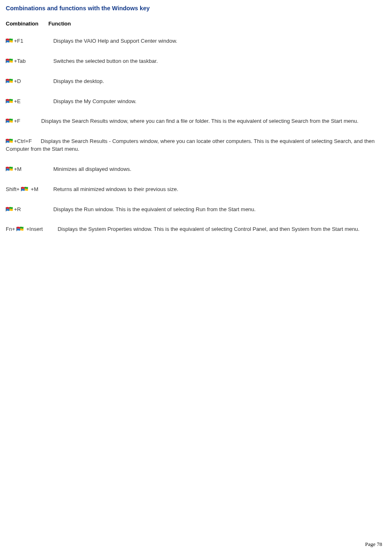 This screenshot has height=555, width=392. I want to click on combo-suffix: +Ctrl+F, so click(23, 141).